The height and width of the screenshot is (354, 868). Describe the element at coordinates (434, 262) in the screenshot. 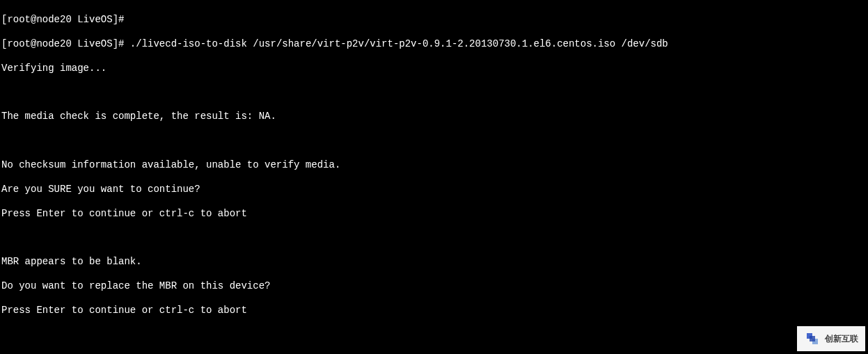

I see `output-line: MBR appears to be blank.` at that location.